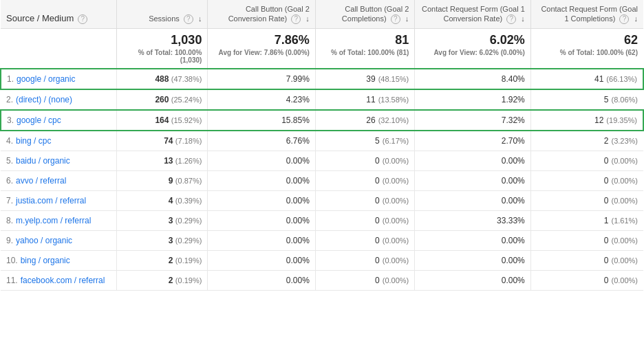 The height and width of the screenshot is (356, 644). Describe the element at coordinates (43, 161) in the screenshot. I see `source-link: baidu / organic` at that location.